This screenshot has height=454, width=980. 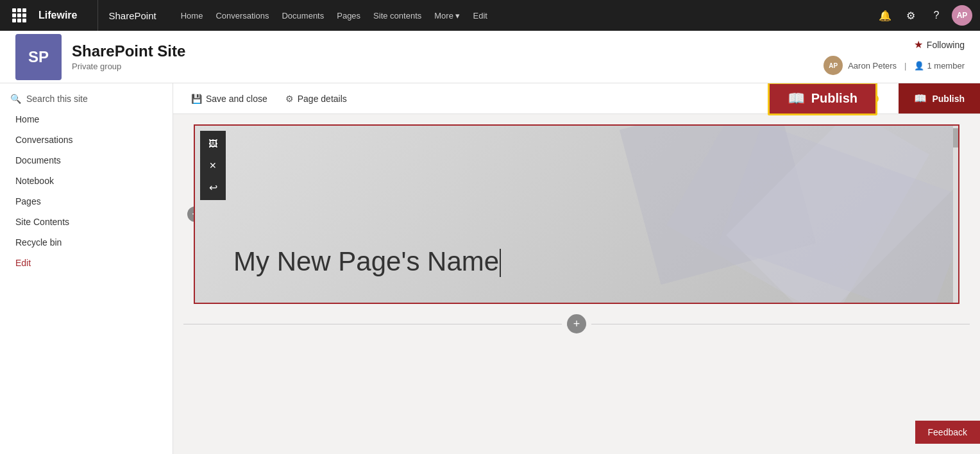 What do you see at coordinates (948, 99) in the screenshot?
I see `publish-right-label: Publish` at bounding box center [948, 99].